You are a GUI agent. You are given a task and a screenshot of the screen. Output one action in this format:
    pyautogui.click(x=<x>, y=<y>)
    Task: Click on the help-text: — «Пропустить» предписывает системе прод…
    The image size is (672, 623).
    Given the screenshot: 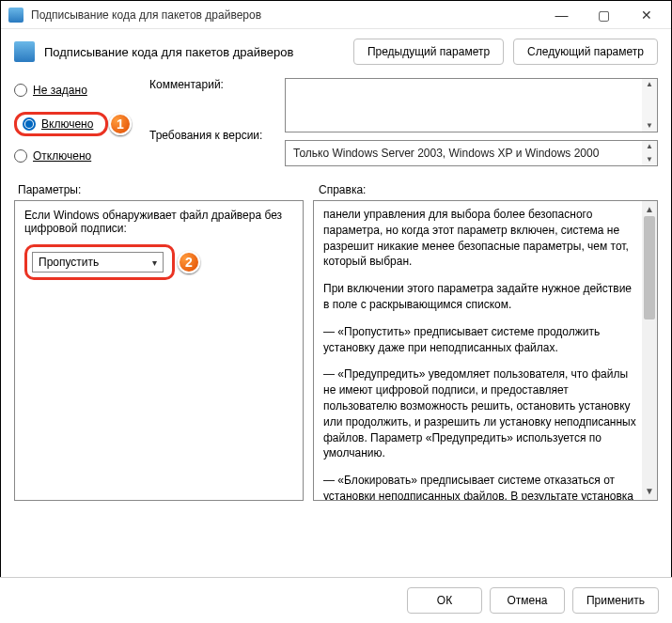 What is the action you would take?
    pyautogui.click(x=481, y=340)
    